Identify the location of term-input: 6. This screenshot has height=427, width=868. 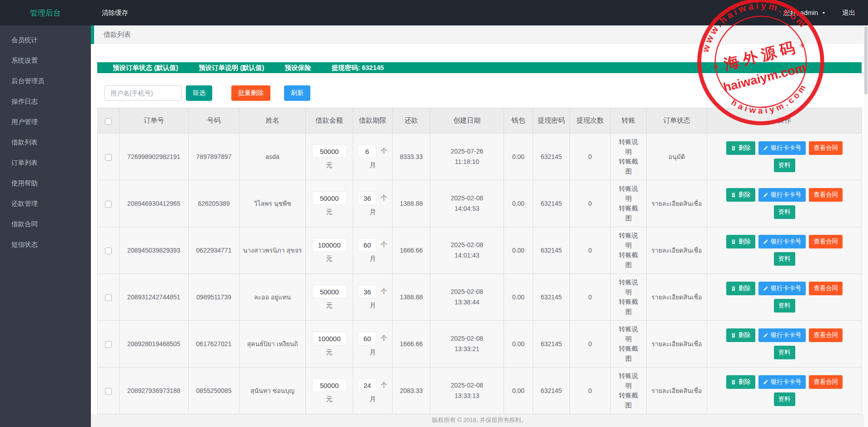
(367, 151).